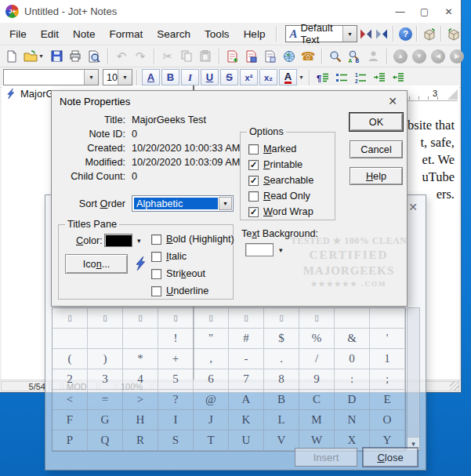 The width and height of the screenshot is (471, 476). I want to click on font-name-combobox: ▼, so click(51, 77).